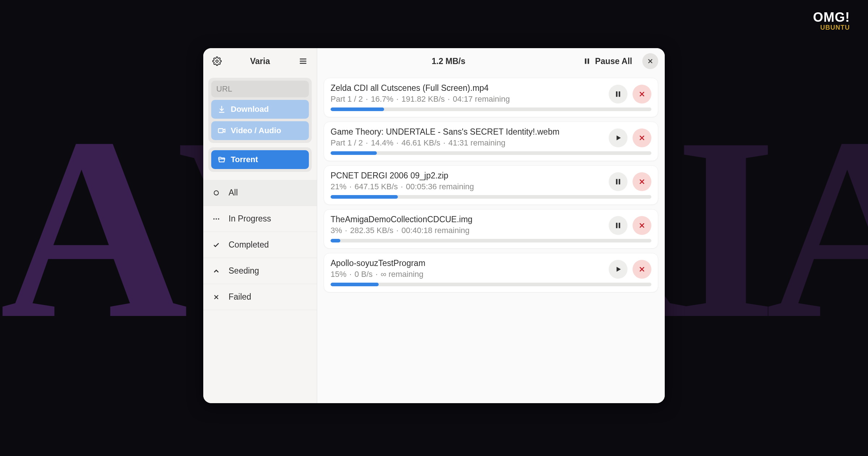 Image resolution: width=868 pixels, height=456 pixels. What do you see at coordinates (222, 131) in the screenshot?
I see `video-icon` at bounding box center [222, 131].